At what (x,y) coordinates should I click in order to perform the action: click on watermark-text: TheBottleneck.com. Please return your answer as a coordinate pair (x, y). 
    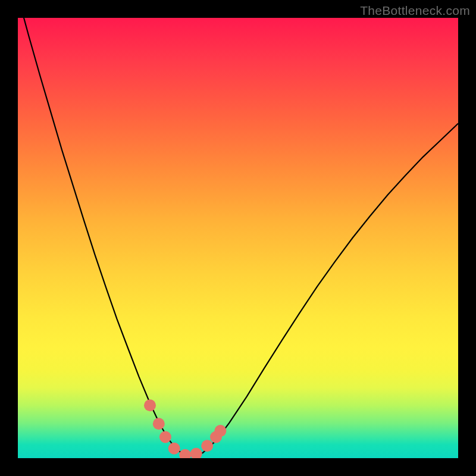
    Looking at the image, I should click on (415, 11).